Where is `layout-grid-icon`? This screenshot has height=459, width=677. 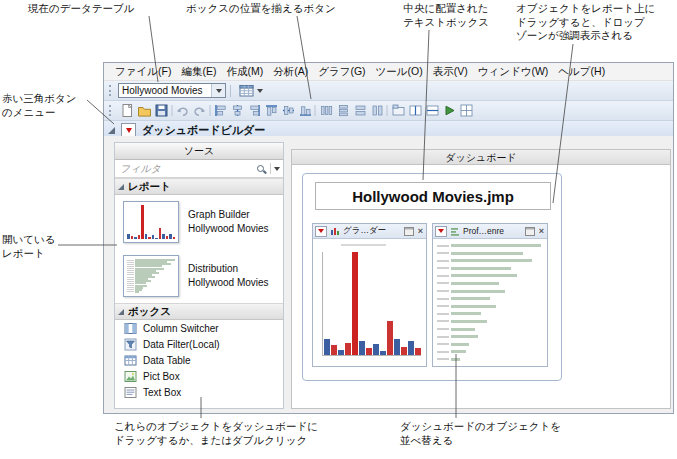 layout-grid-icon is located at coordinates (466, 110).